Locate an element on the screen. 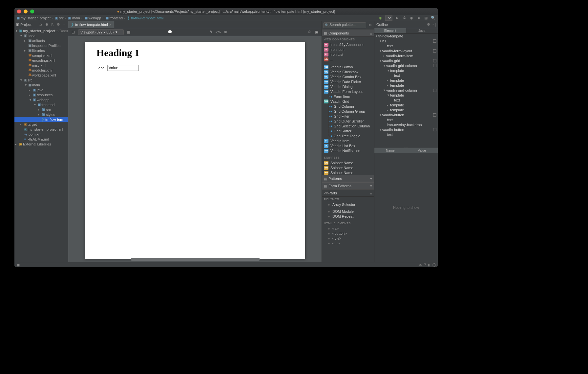 The height and width of the screenshot is (374, 588). part-a: ●<a> is located at coordinates (348, 229).